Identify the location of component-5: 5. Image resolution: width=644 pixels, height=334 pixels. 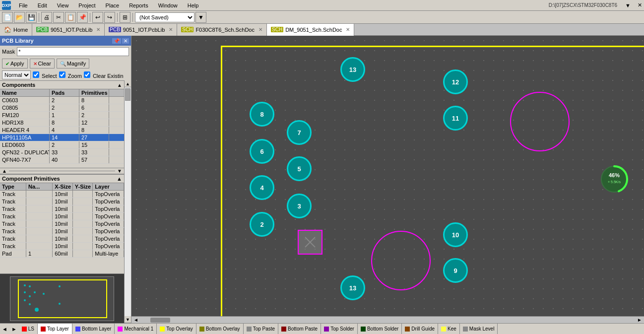
(299, 169).